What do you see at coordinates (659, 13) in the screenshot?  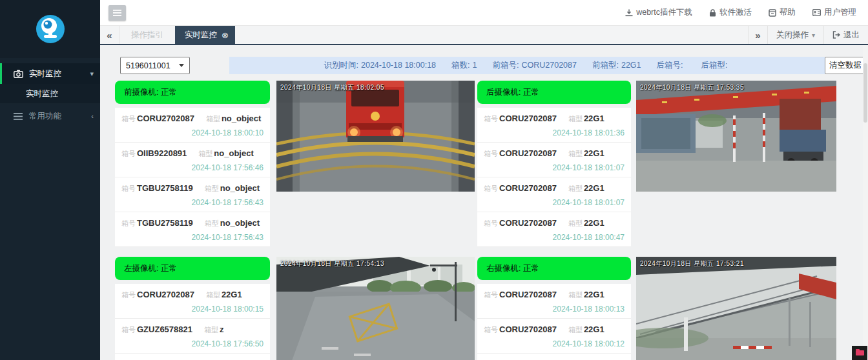 I see `webrtc-plugin-download-link: webrtc插件下载` at bounding box center [659, 13].